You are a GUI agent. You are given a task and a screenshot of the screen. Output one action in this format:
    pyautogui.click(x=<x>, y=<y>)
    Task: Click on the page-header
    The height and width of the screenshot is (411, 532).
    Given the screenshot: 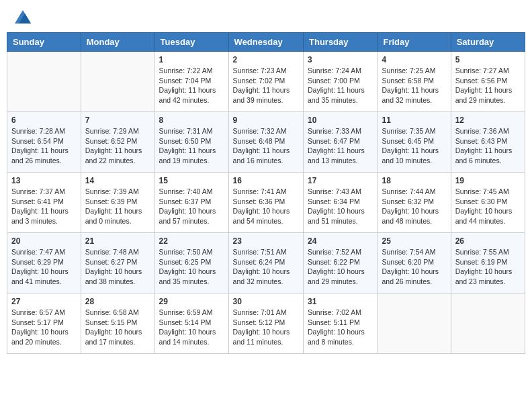 What is the action you would take?
    pyautogui.click(x=266, y=17)
    